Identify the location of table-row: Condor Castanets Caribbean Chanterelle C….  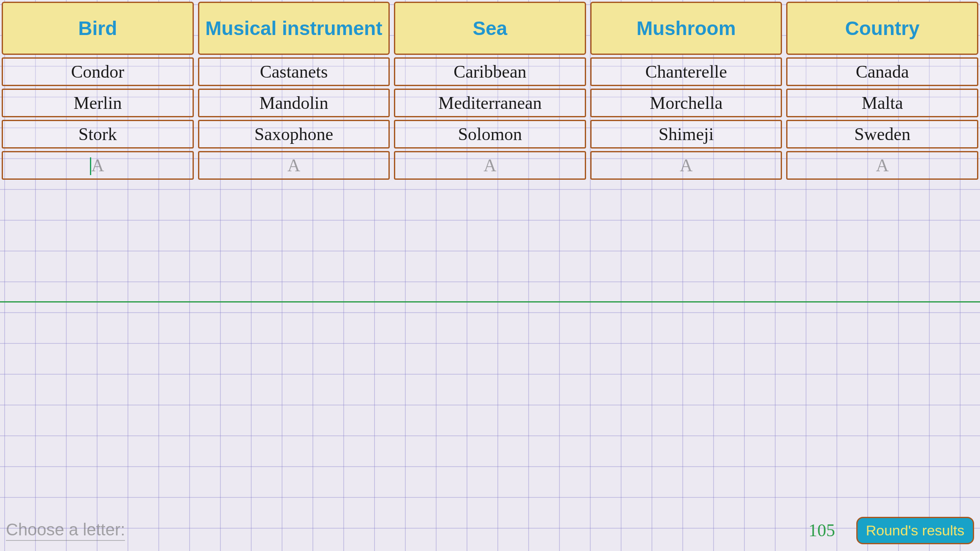
(490, 72).